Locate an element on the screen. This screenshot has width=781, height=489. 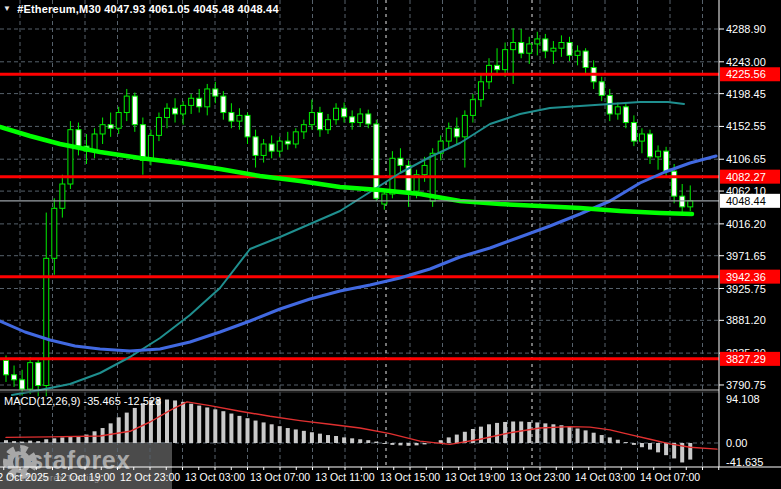
svg-text: 94.108 is located at coordinates (743, 399).